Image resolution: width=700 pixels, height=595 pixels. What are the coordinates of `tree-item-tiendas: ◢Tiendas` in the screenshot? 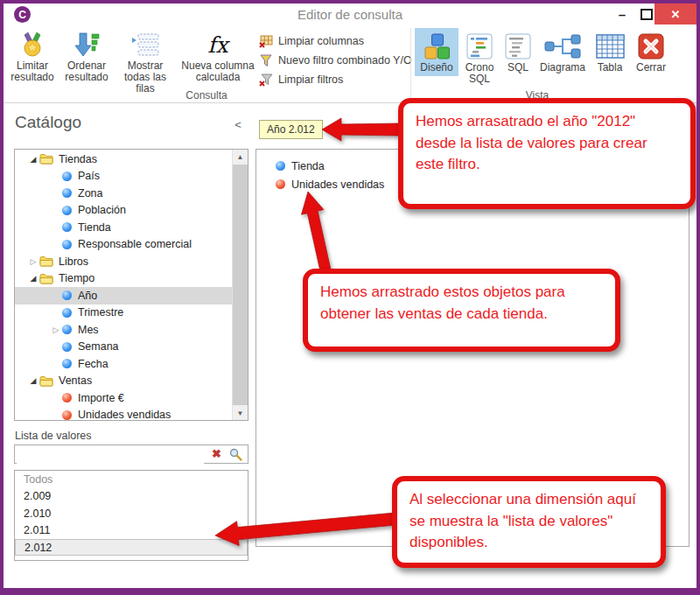 It's located at (124, 159).